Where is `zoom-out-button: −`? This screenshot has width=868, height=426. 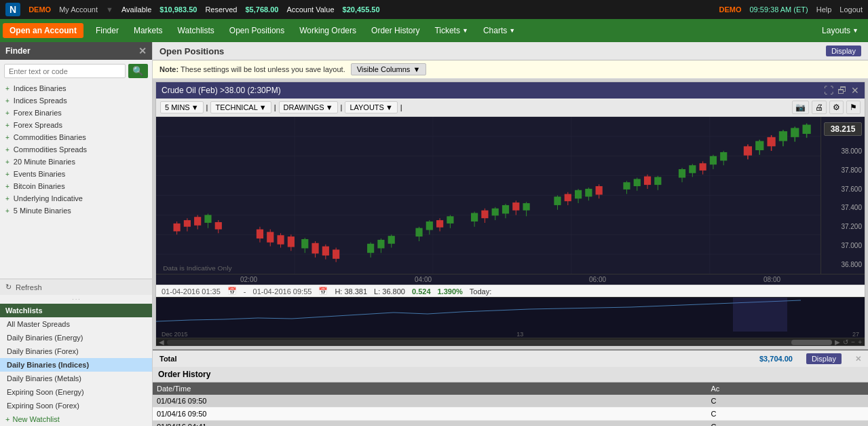 zoom-out-button: − is located at coordinates (853, 342).